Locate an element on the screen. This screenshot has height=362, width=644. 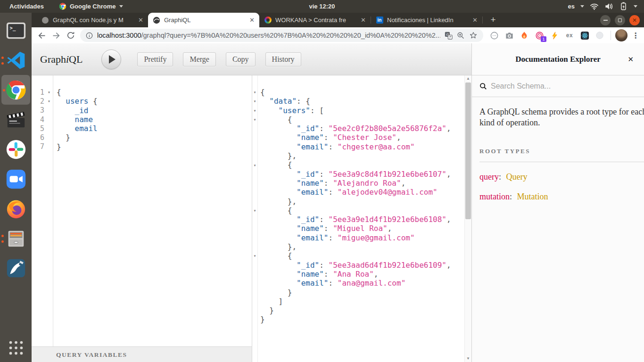
extension-flame-icon is located at coordinates (524, 35).